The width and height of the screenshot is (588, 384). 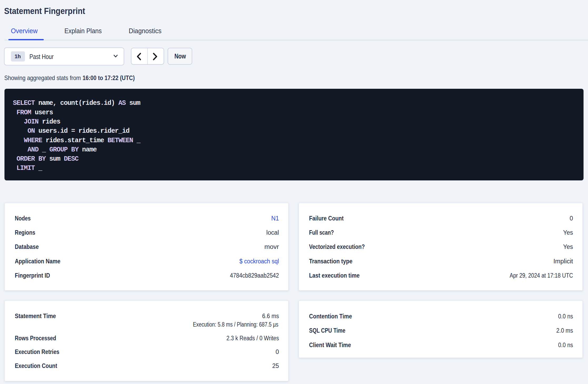 What do you see at coordinates (326, 218) in the screenshot?
I see `svg-text: Failure Count` at bounding box center [326, 218].